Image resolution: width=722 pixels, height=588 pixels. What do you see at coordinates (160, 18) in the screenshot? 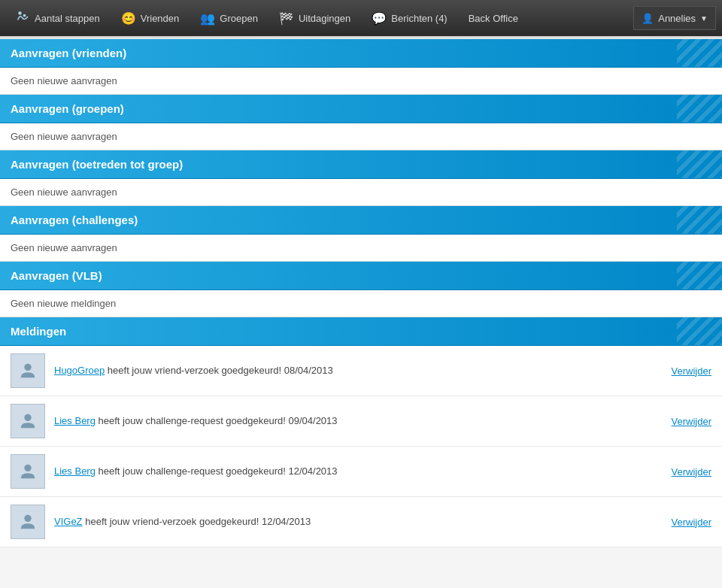
I see `nav-friends-label: Vrienden` at bounding box center [160, 18].